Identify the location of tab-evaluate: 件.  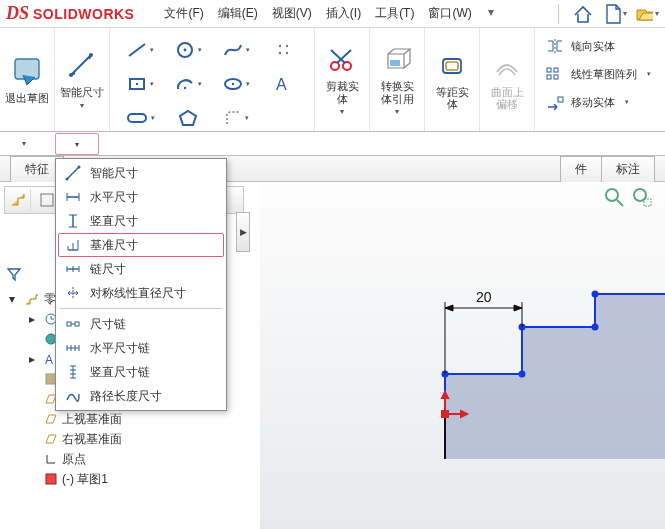
(581, 169).